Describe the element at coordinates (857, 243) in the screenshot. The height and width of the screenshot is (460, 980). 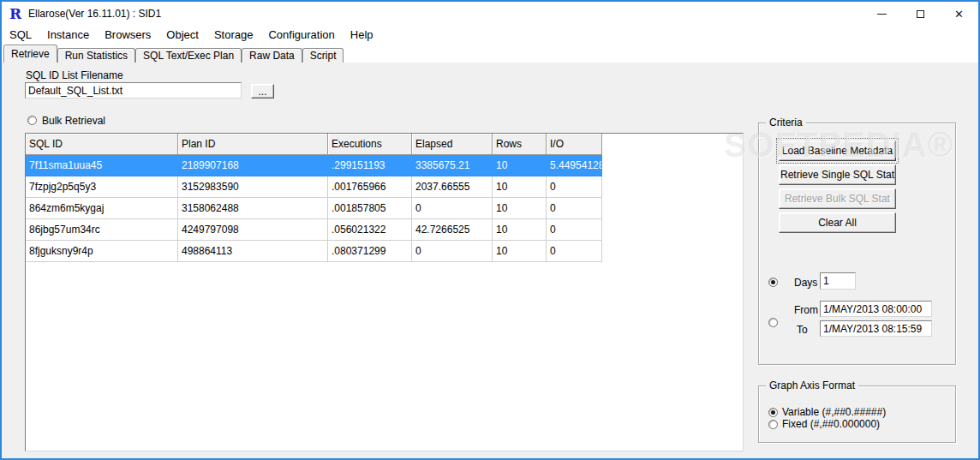
I see `criteria-groupbox: Criteria Load Baseline Metadata Retrieve…` at that location.